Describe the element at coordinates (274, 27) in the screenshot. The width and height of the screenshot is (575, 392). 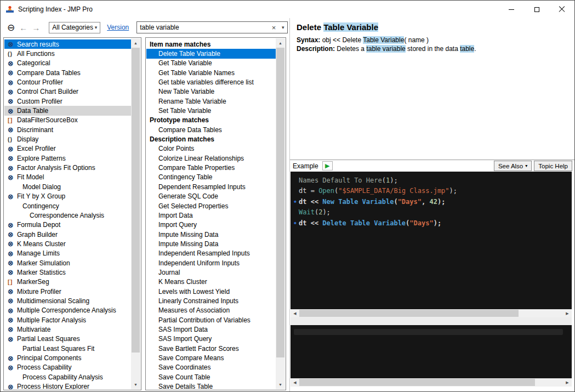
I see `clear-search-icon: ×` at that location.